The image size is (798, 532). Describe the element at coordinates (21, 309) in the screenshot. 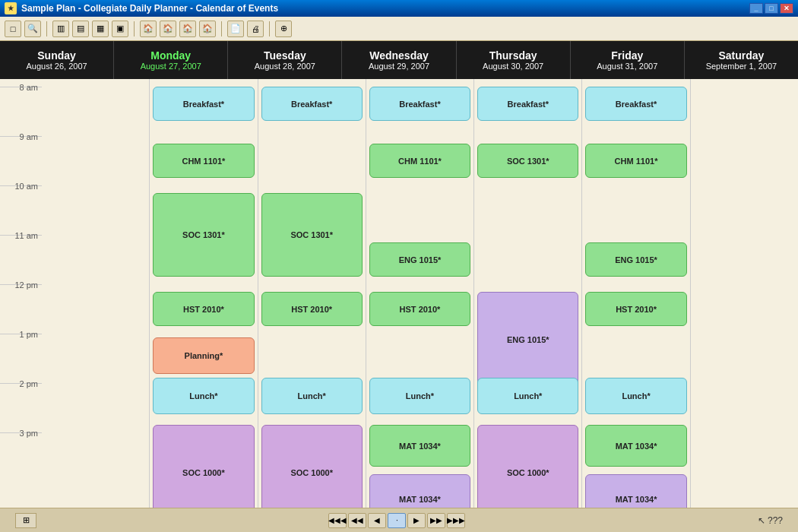

I see `time-12pm: 12 pm` at that location.